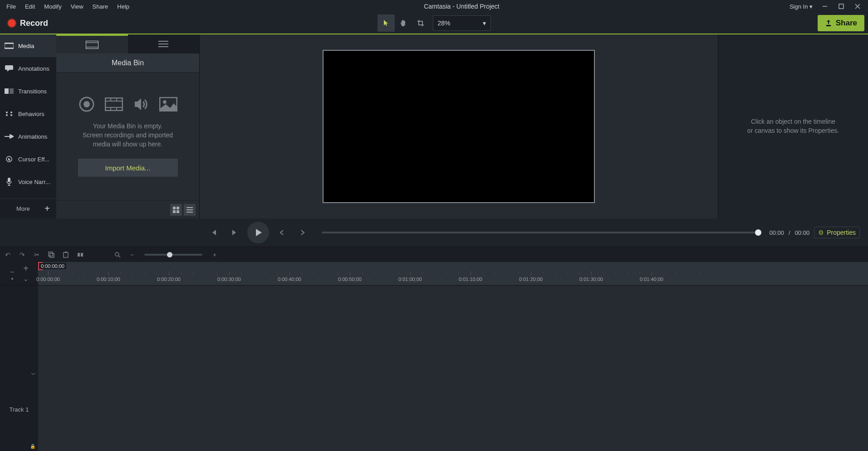  Describe the element at coordinates (841, 23) in the screenshot. I see `share-button: Share` at that location.